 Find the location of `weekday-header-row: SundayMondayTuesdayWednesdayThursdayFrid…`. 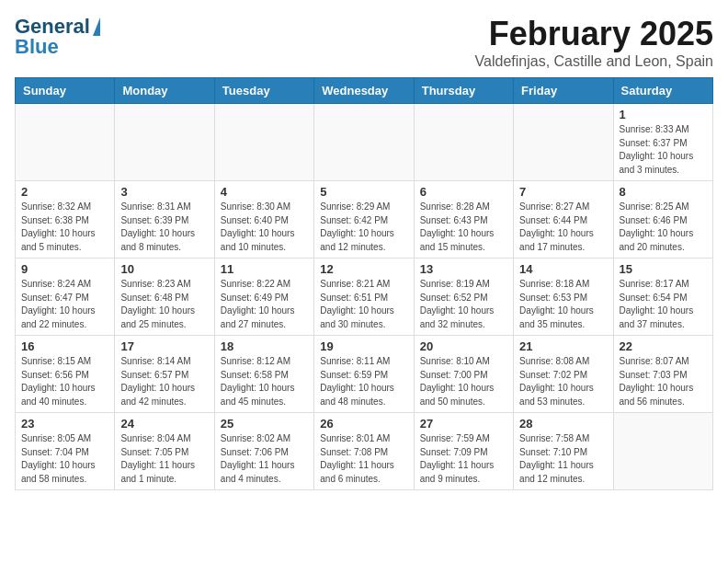

weekday-header-row: SundayMondayTuesdayWednesdayThursdayFrid… is located at coordinates (364, 91).